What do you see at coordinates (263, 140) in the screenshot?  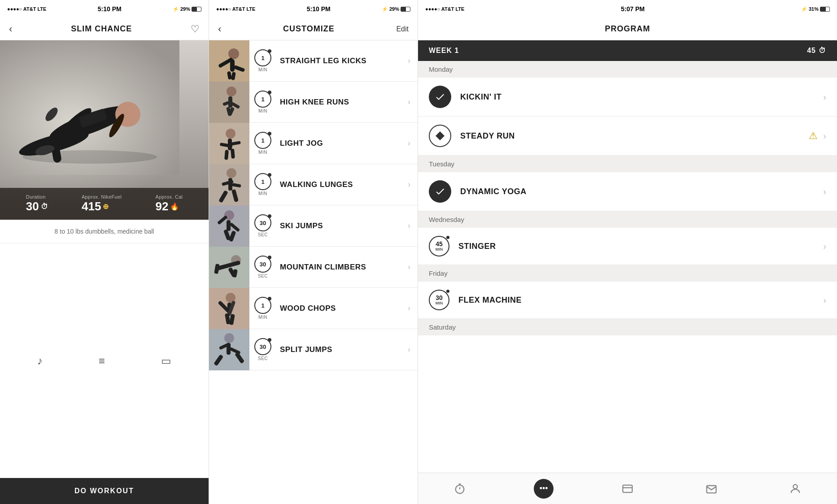 I see `timer-circle-3: 1` at bounding box center [263, 140].